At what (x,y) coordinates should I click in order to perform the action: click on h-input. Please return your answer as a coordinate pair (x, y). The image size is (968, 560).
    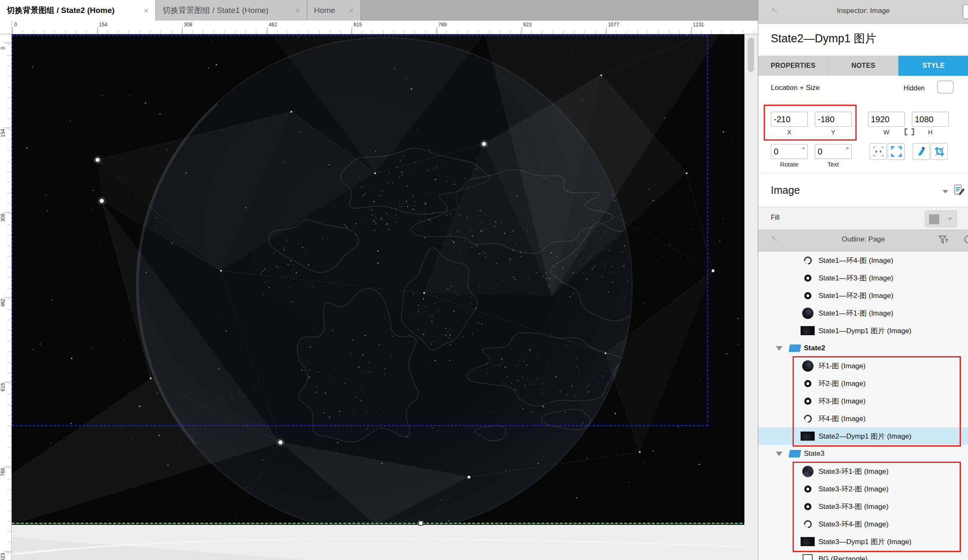
    Looking at the image, I should click on (930, 119).